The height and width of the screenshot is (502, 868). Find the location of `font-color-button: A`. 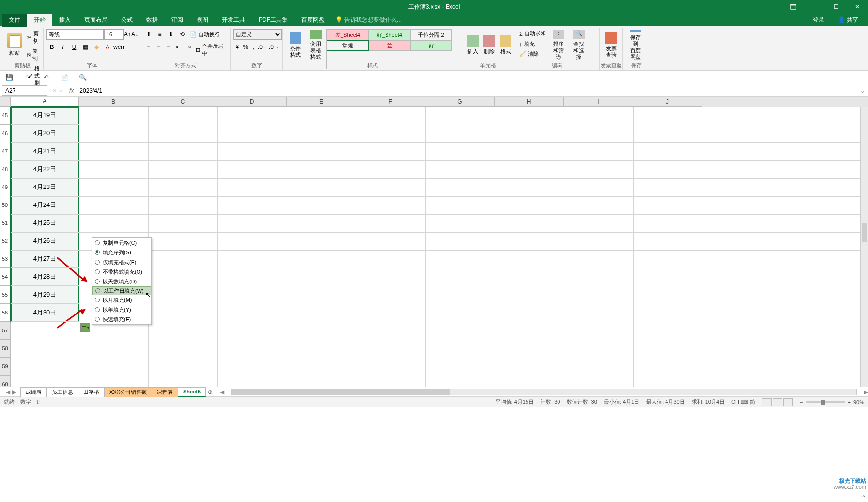

font-color-button: A is located at coordinates (108, 47).